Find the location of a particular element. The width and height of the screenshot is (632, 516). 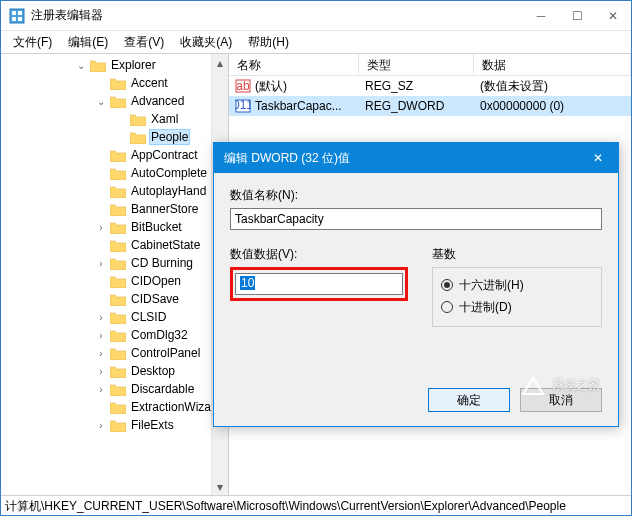

window-controls: ─ ☐ ✕ is located at coordinates (577, 16).